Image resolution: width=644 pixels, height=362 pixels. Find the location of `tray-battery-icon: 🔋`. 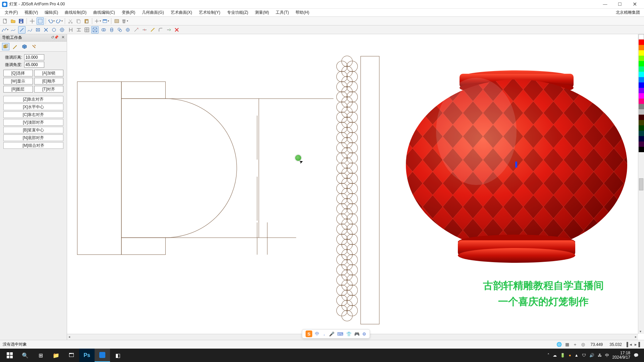

tray-battery-icon: 🔋 is located at coordinates (563, 355).